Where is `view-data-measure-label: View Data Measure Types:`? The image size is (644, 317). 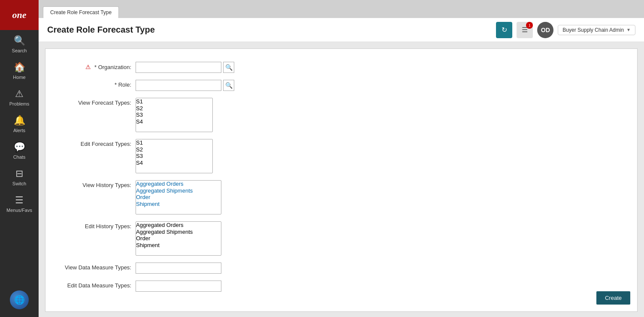
view-data-measure-label: View Data Measure Types: is located at coordinates (95, 267).